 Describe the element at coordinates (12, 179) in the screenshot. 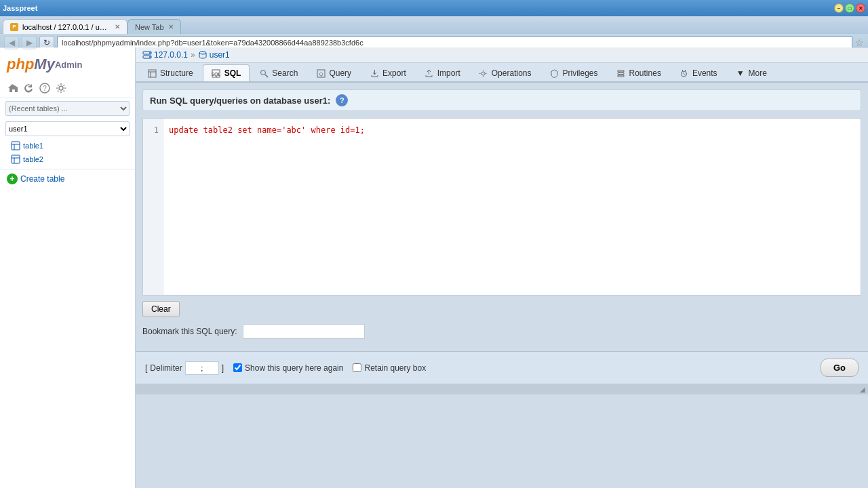

I see `create-table-icon: +` at that location.